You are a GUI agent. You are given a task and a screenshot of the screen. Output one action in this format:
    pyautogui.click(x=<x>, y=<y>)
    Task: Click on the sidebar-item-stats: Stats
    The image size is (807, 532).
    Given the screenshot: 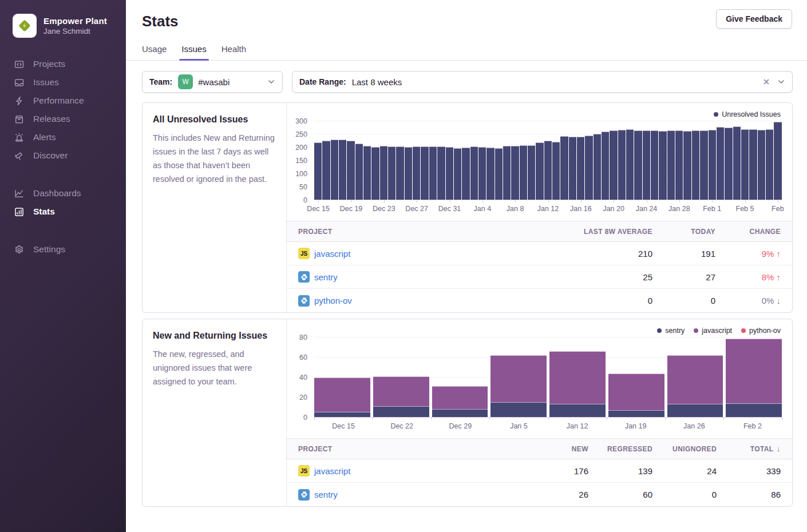 What is the action you would take?
    pyautogui.click(x=63, y=212)
    